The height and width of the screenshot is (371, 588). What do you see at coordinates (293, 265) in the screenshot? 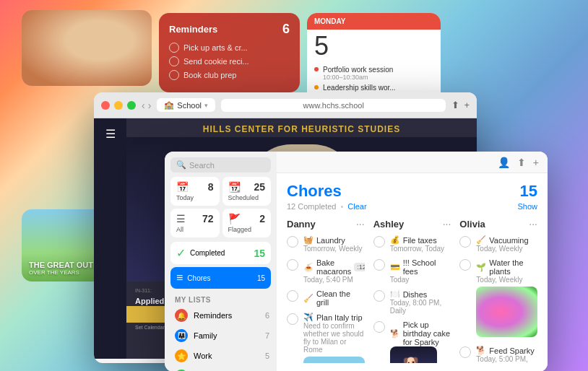
I see `macarons-circle` at bounding box center [293, 265].